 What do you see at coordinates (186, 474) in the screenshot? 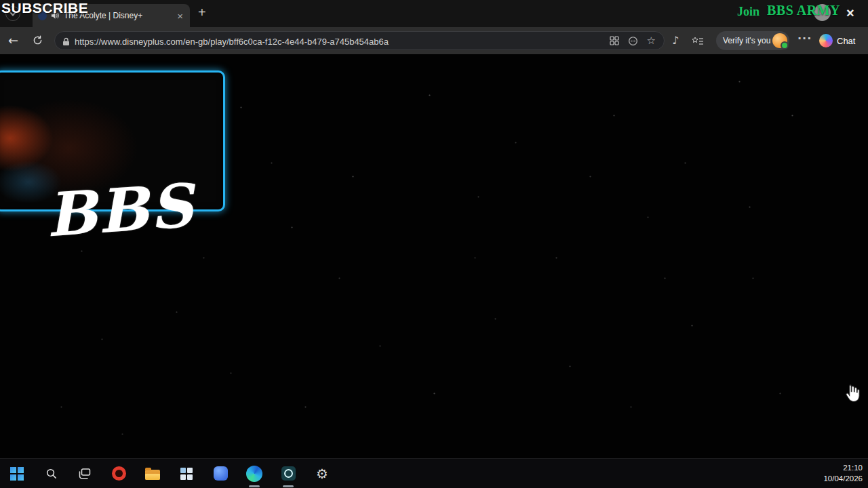
I see `app-window-icon` at bounding box center [186, 474].